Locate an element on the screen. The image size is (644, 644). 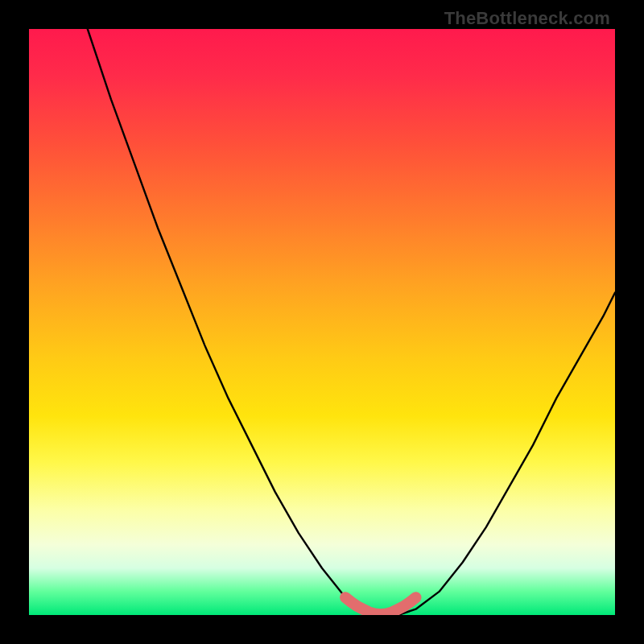
watermark-text: TheBottleneck.com is located at coordinates (527, 19).